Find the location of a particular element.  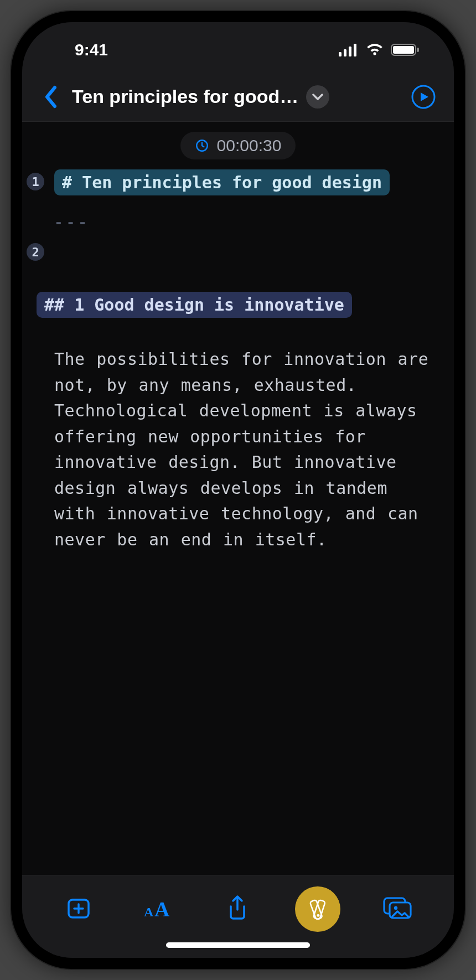

chevron-left-icon is located at coordinates (51, 97).